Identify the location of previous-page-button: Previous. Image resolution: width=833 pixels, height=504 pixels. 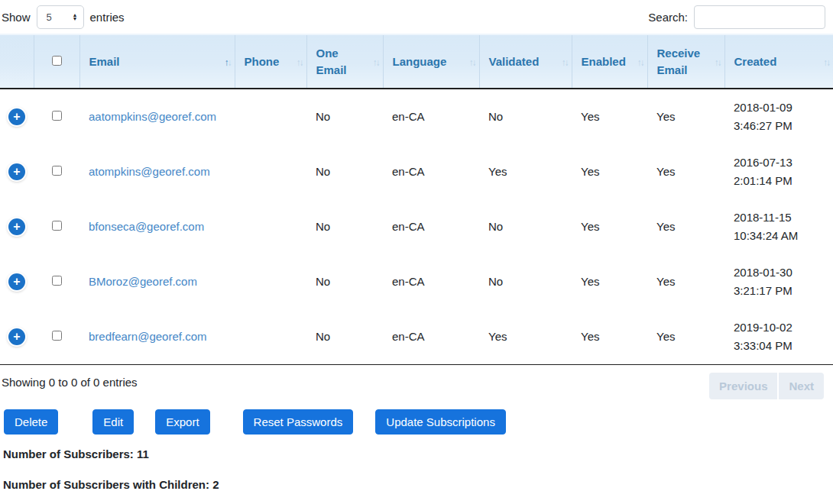
(743, 386).